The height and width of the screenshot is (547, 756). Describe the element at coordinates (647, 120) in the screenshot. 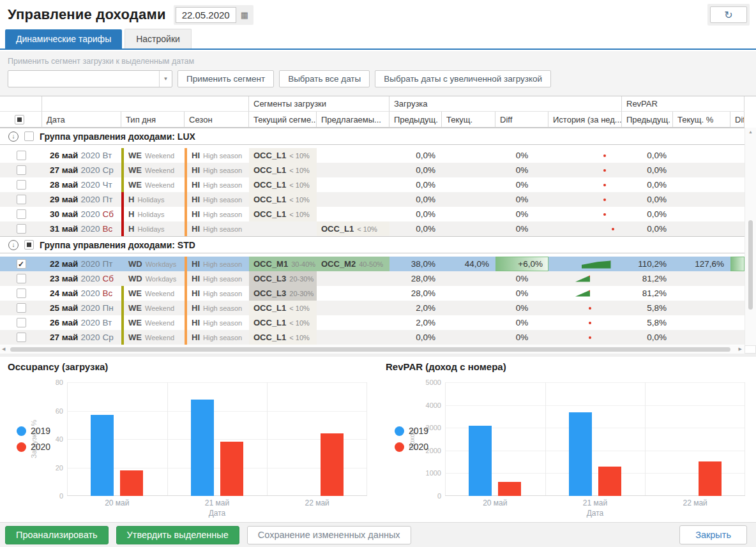

I see `col-revpar-prev: Предыдущ.` at that location.